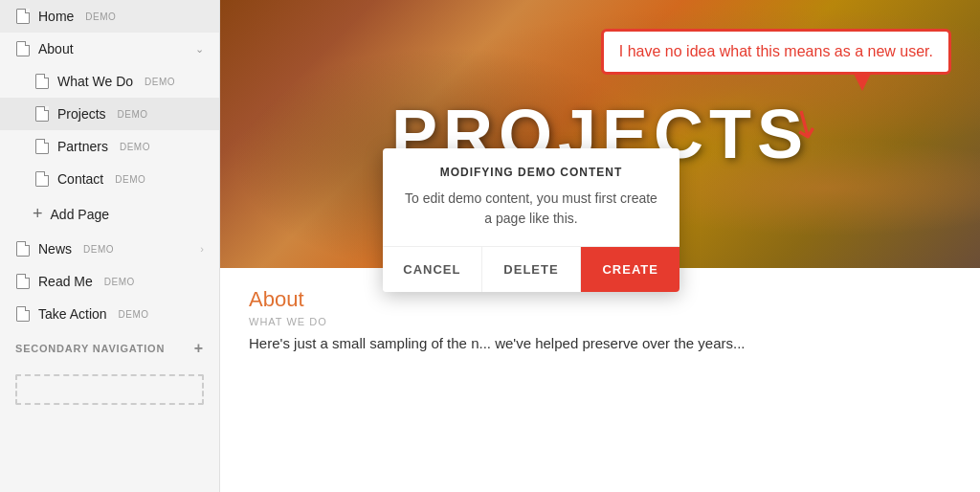  What do you see at coordinates (100, 17) in the screenshot?
I see `nav-badge-home: DEMO` at bounding box center [100, 17].